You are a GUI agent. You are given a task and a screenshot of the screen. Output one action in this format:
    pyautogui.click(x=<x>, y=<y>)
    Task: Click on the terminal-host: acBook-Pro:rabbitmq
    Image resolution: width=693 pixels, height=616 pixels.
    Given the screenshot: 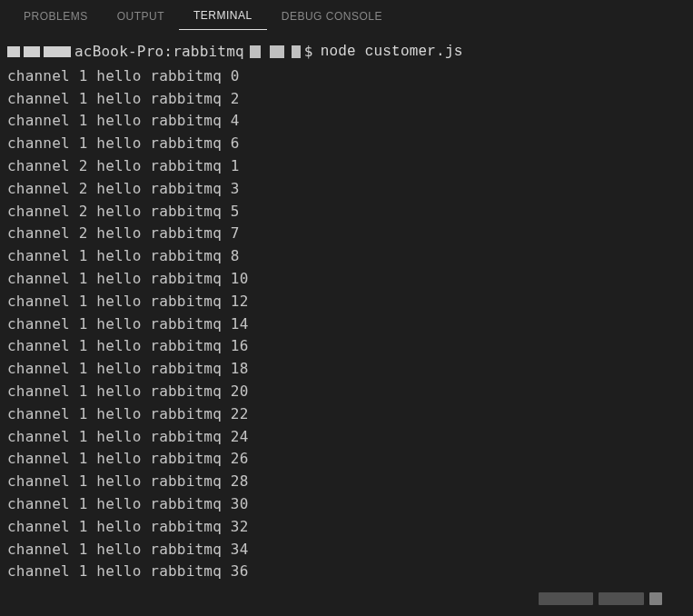 What is the action you would take?
    pyautogui.click(x=160, y=53)
    